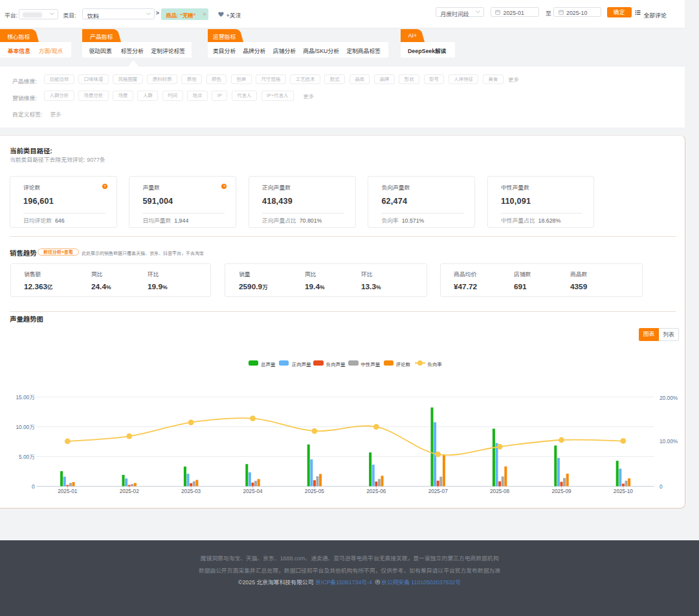 This screenshot has height=616, width=699. Describe the element at coordinates (25, 397) in the screenshot. I see `svg-text: 15.00万` at that location.